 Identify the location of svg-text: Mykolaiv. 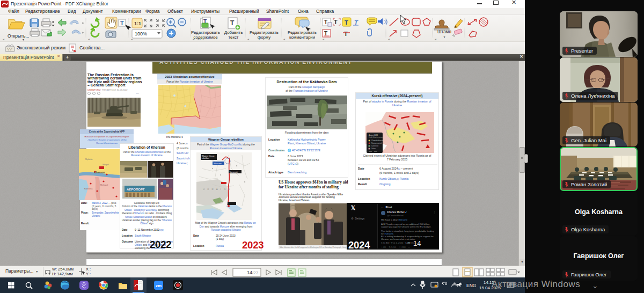
(89, 159).